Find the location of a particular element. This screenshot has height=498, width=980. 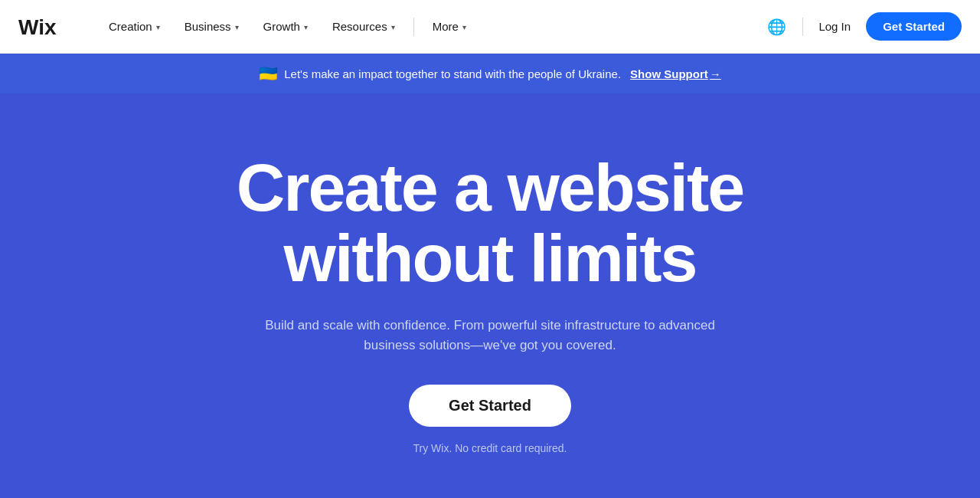

arrow-icon: → is located at coordinates (715, 74).